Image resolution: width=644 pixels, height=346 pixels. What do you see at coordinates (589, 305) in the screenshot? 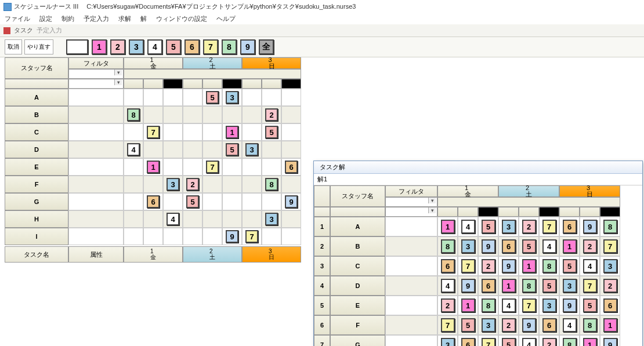
I see `sol-cell-E-7: 5` at bounding box center [589, 305].